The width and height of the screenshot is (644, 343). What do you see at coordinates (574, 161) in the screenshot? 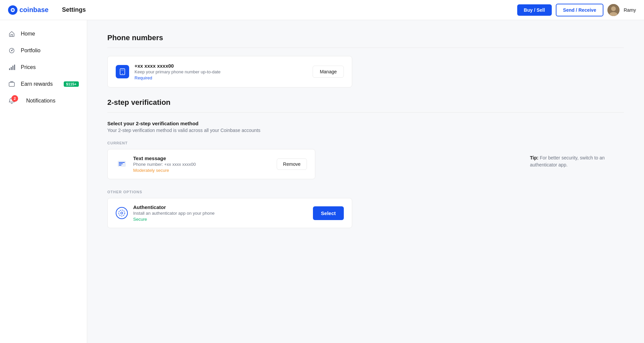
I see `tip-box: Tip: For better security, switch to an a…` at bounding box center [574, 161].